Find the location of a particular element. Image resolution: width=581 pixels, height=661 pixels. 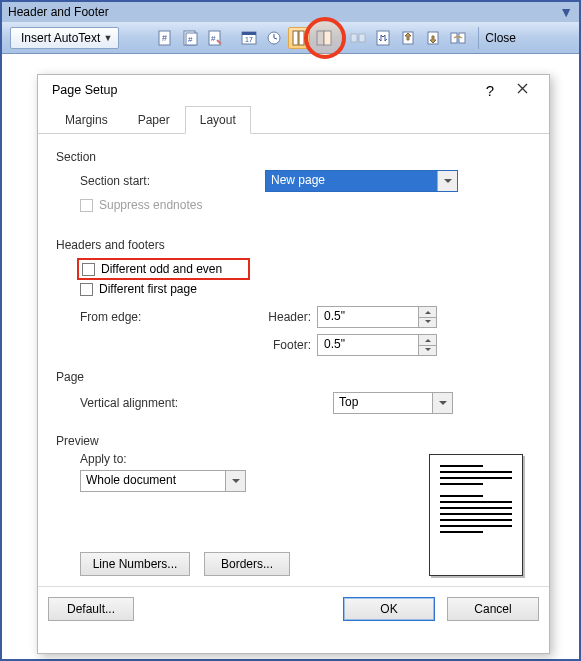

insert-time-icon is located at coordinates (274, 38).